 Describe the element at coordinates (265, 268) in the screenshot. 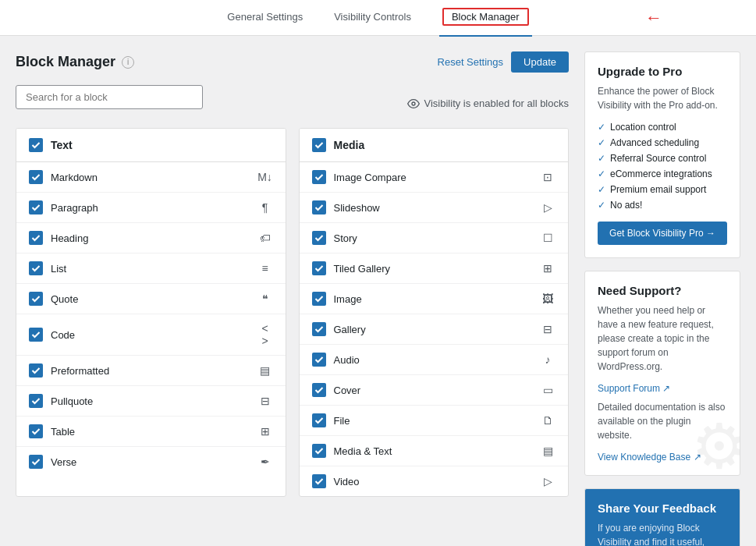

I see `block-type-icon: ≡` at that location.